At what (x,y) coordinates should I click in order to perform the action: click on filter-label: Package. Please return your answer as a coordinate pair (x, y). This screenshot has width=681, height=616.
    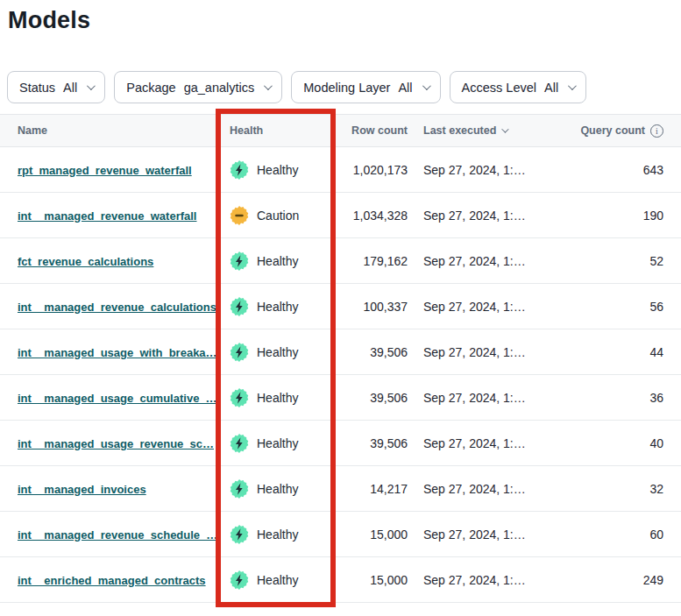
    Looking at the image, I should click on (151, 88).